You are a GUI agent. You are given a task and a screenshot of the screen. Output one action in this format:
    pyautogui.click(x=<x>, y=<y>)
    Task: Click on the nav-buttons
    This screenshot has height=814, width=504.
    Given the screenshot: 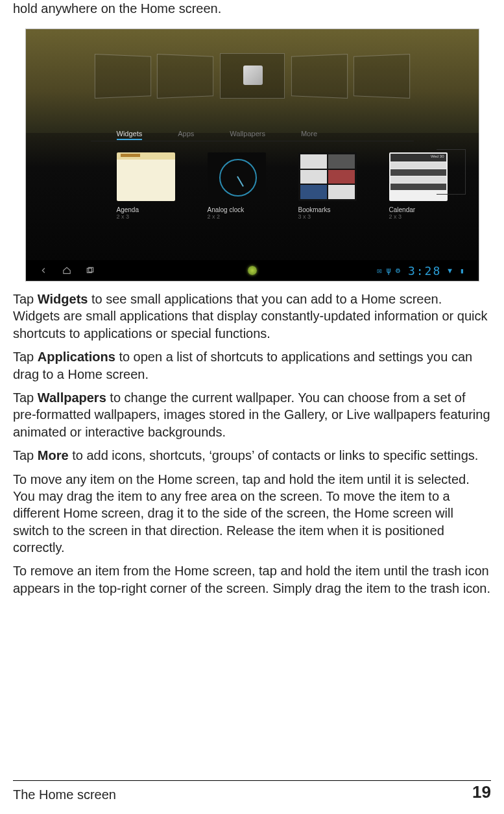 What is the action you would take?
    pyautogui.click(x=67, y=270)
    